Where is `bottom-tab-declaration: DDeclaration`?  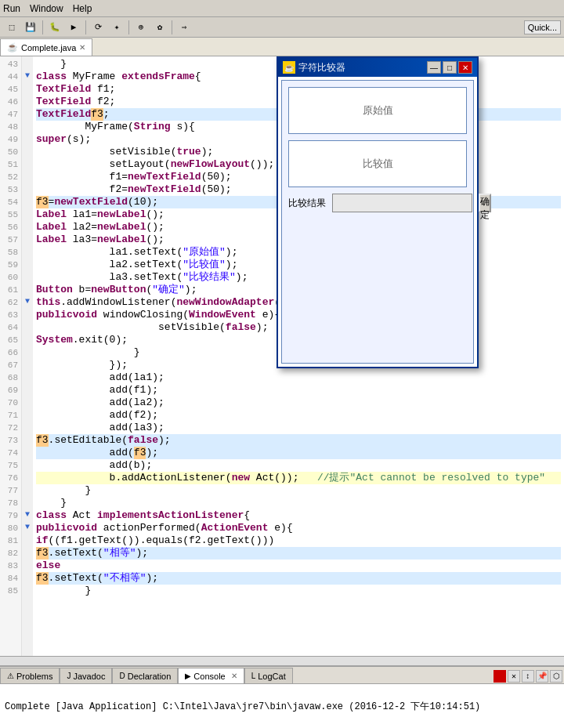 bottom-tab-declaration: DDeclaration is located at coordinates (145, 675).